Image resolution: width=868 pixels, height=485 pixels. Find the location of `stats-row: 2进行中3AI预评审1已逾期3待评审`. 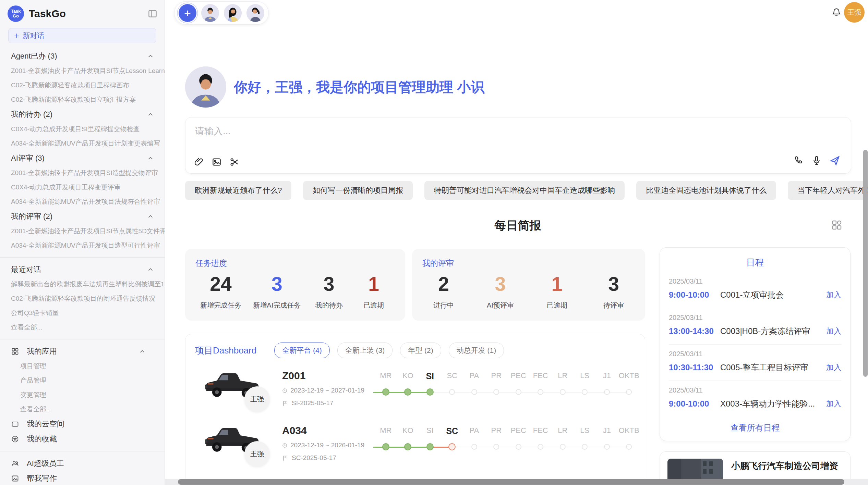

stats-row: 2进行中3AI预评审1已逾期3待评审 is located at coordinates (529, 292).